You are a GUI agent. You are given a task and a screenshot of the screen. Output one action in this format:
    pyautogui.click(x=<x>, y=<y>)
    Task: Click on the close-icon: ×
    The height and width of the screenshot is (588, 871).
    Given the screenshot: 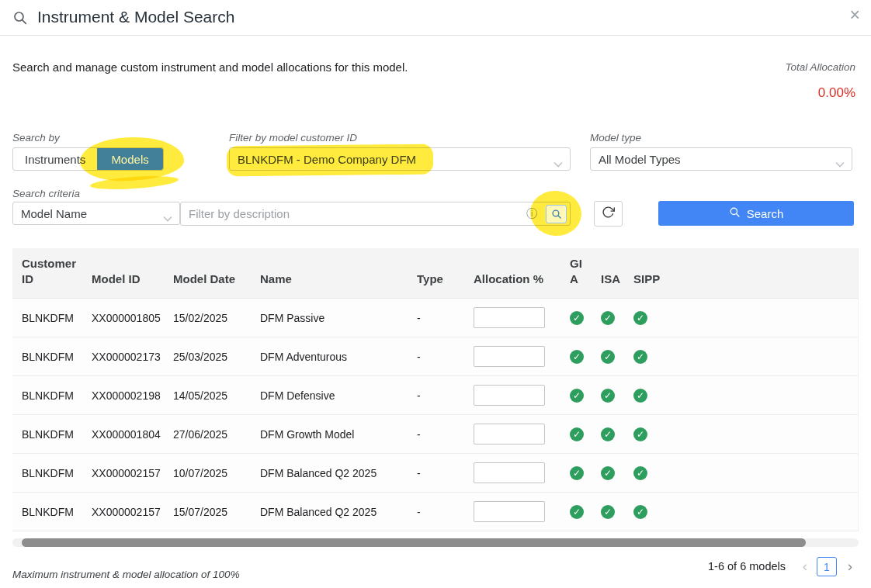 What is the action you would take?
    pyautogui.click(x=855, y=16)
    